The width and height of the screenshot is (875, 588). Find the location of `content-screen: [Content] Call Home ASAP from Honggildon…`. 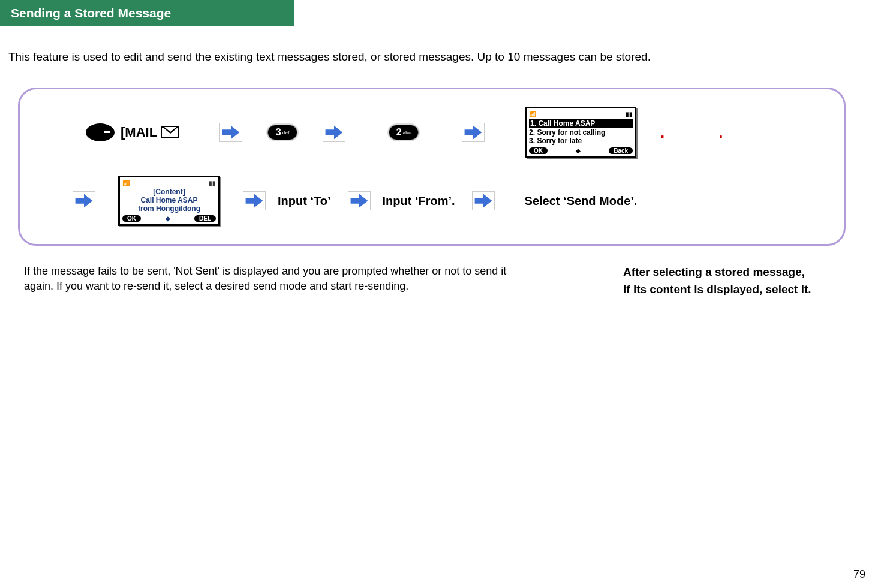

content-screen: [Content] Call Home ASAP from Honggildon… is located at coordinates (169, 201).